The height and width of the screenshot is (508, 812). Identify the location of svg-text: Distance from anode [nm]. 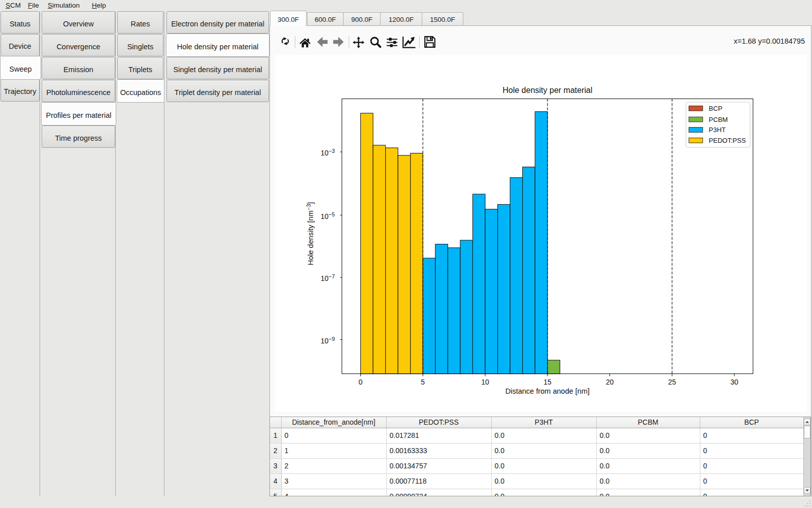
(548, 391).